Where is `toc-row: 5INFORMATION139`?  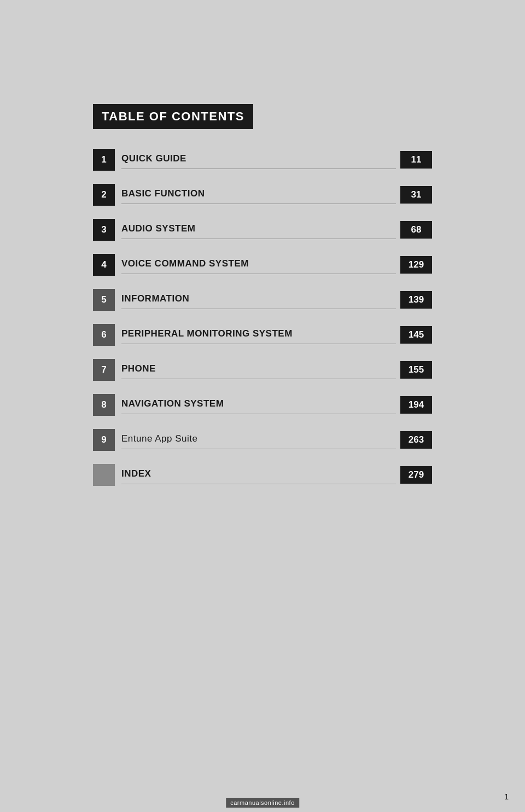 toc-row: 5INFORMATION139 is located at coordinates (262, 300).